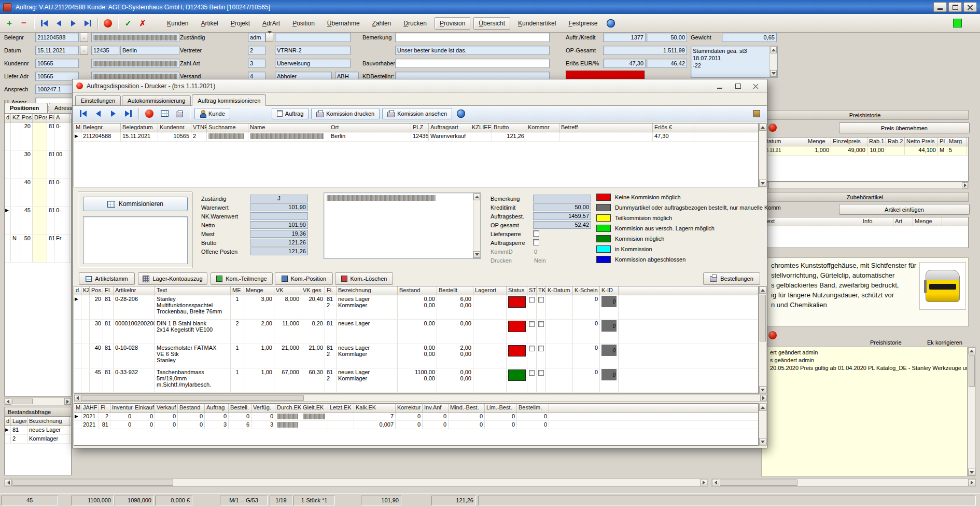  Describe the element at coordinates (517, 291) in the screenshot. I see `column-header: Status` at that location.